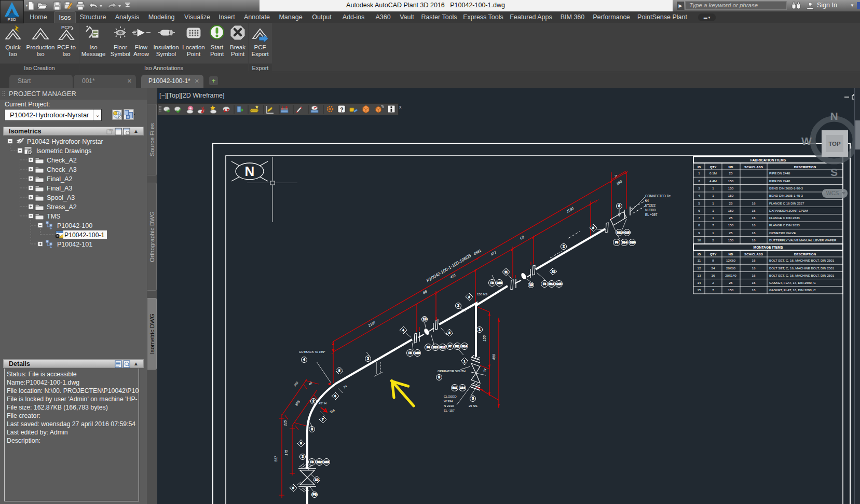 This screenshot has width=860, height=504. Describe the element at coordinates (835, 144) in the screenshot. I see `svg-text: TOP` at that location.